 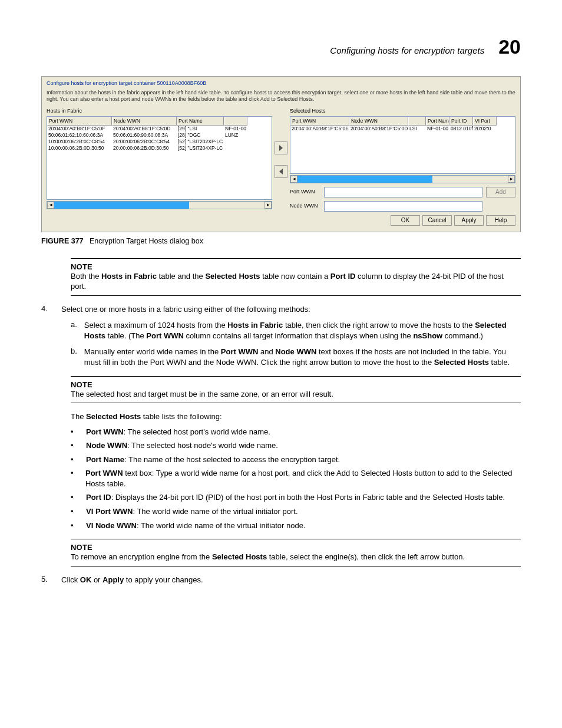 I want to click on substep-letter: b., so click(x=74, y=357).